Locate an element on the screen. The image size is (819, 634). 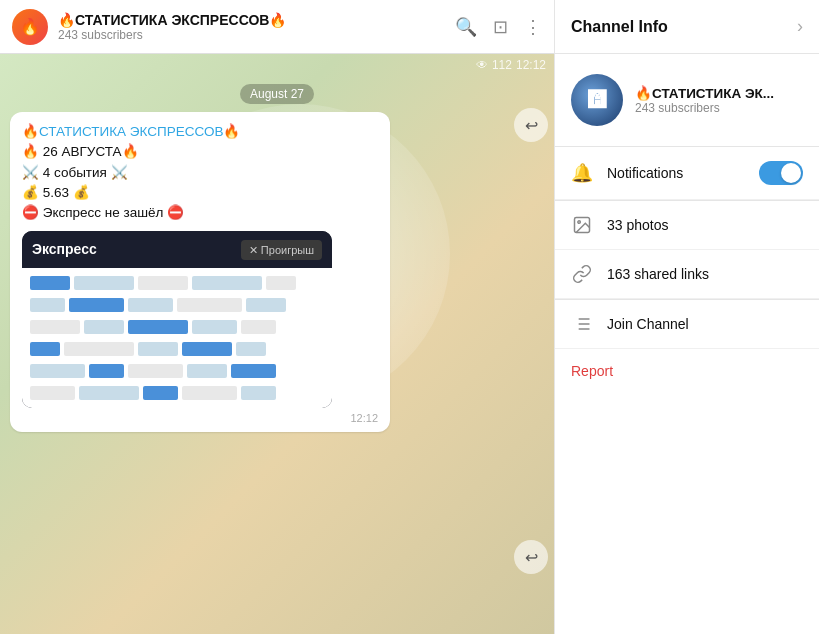
notifications-row: 🔔 Notifications is located at coordinates (687, 174).